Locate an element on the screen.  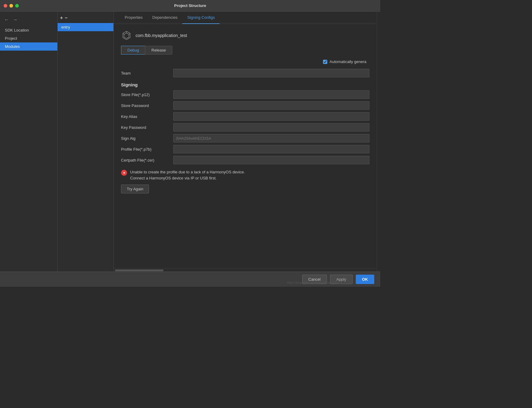
auto-generate-checkbox is located at coordinates (325, 62).